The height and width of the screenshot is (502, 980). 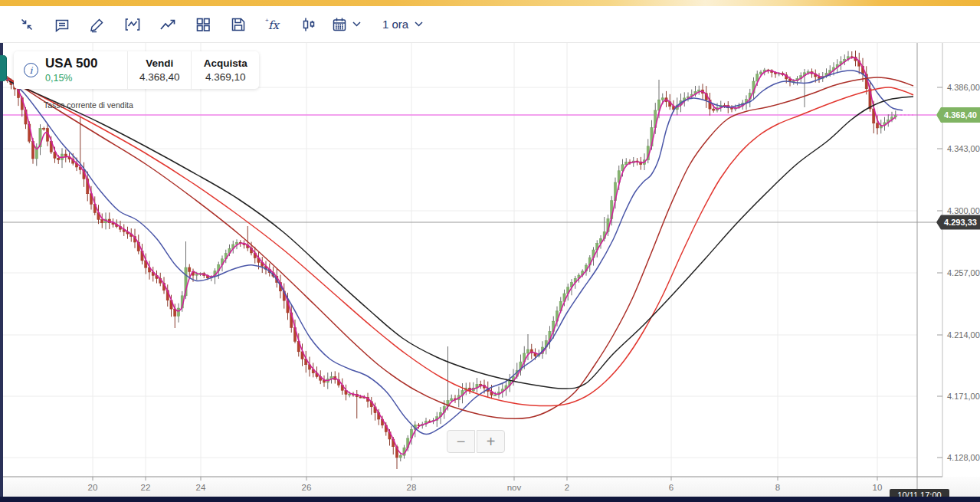 What do you see at coordinates (159, 71) in the screenshot?
I see `sell-quote-button: Vendi 4.368,40` at bounding box center [159, 71].